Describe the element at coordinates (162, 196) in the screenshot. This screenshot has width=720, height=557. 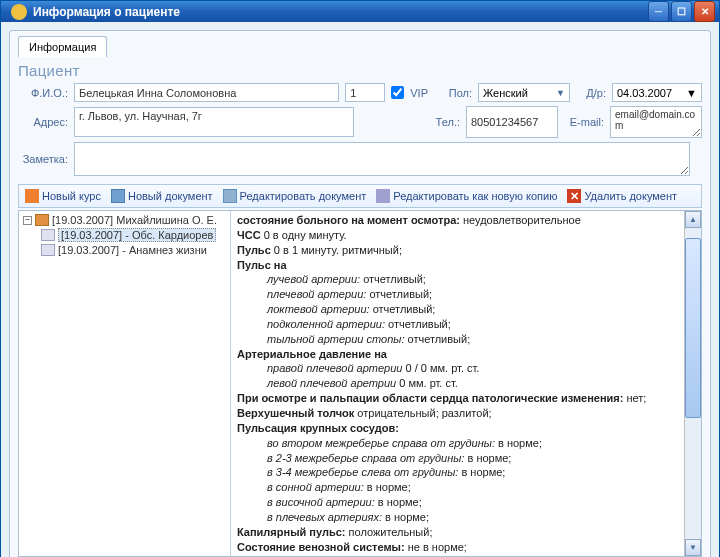
I see `new-doc-button: Новый документ` at that location.